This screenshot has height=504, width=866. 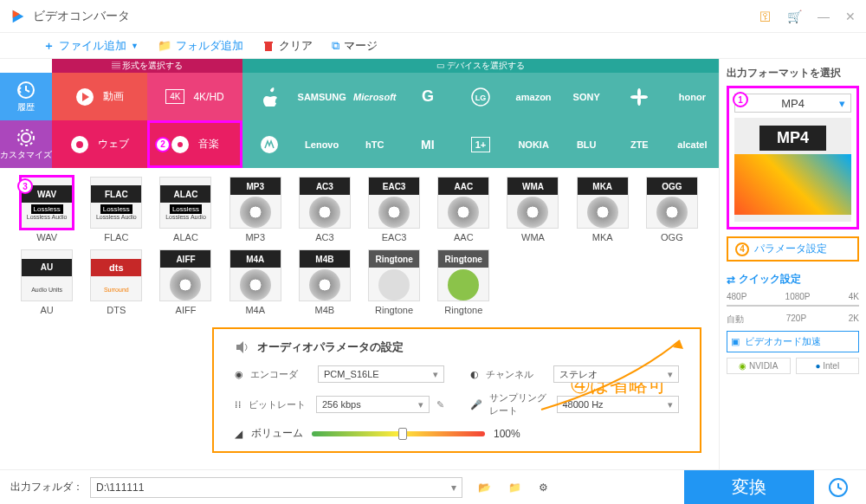 What do you see at coordinates (325, 210) in the screenshot?
I see `format-ac3: AC3AC3` at bounding box center [325, 210].